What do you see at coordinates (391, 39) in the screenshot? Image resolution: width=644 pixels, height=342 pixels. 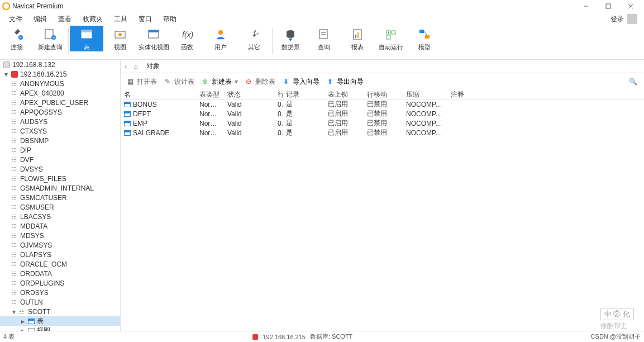 I see `tool-autorun: 自动运行` at bounding box center [391, 39].